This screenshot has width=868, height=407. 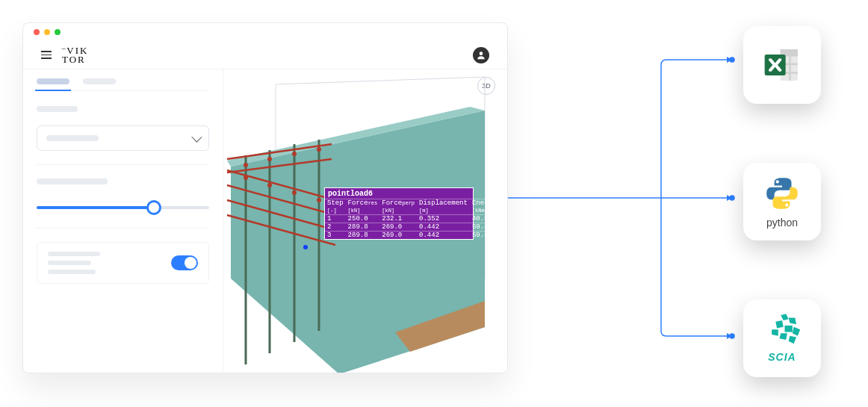 I want to click on table-row: 1 250.0 232.1 0.352 40.8, so click(x=412, y=220).